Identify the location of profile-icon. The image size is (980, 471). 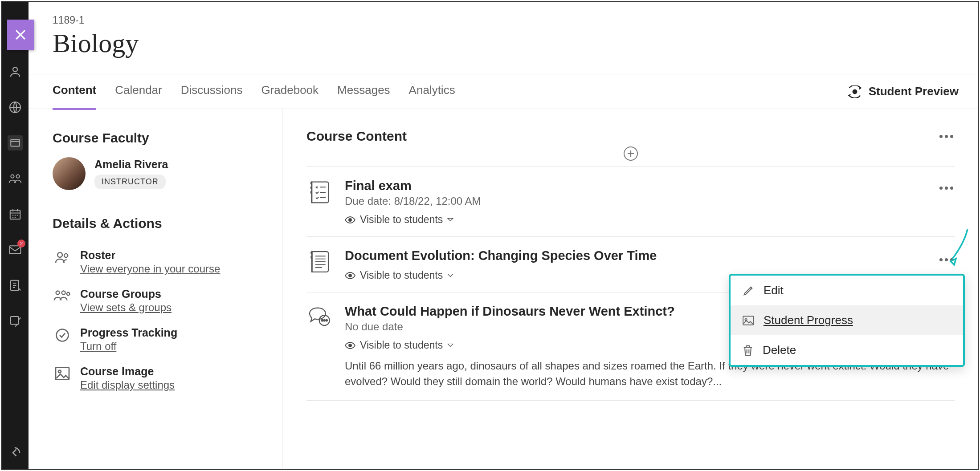
(15, 72).